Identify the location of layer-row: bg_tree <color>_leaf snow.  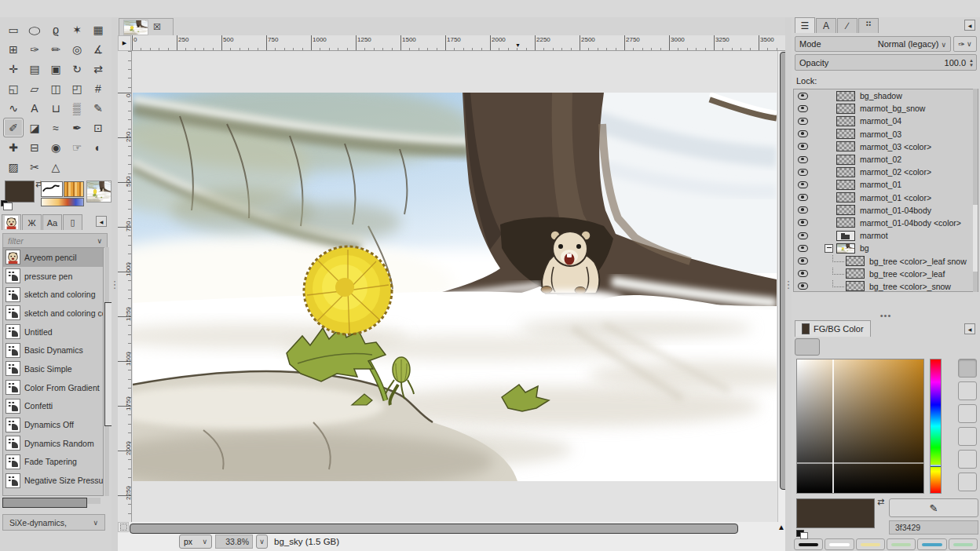
(886, 261).